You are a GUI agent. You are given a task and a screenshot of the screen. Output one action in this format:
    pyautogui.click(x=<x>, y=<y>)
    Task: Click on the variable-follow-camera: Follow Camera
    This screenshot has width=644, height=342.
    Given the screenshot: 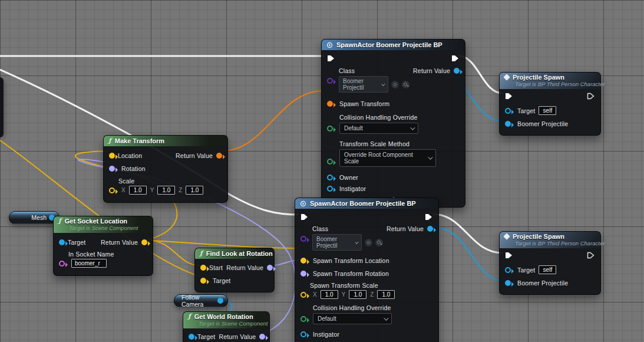 What is the action you would take?
    pyautogui.click(x=201, y=301)
    